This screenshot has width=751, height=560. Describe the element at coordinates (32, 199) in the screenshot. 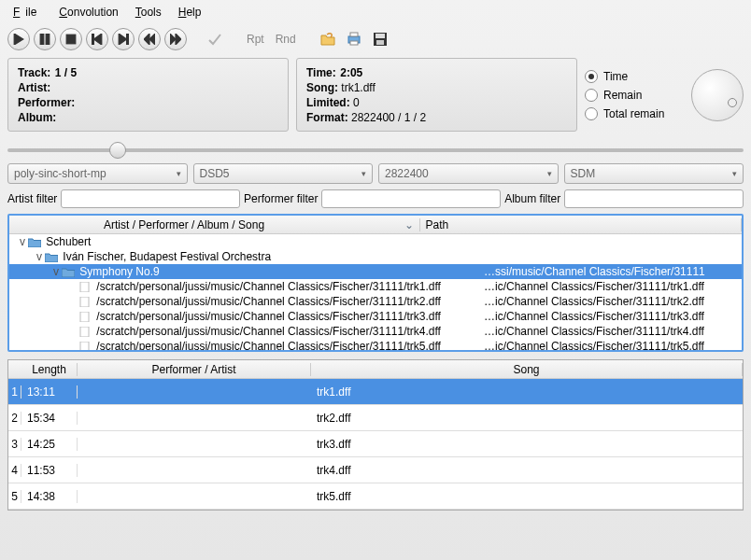

I see `artist-filter-label: Artist filter` at that location.